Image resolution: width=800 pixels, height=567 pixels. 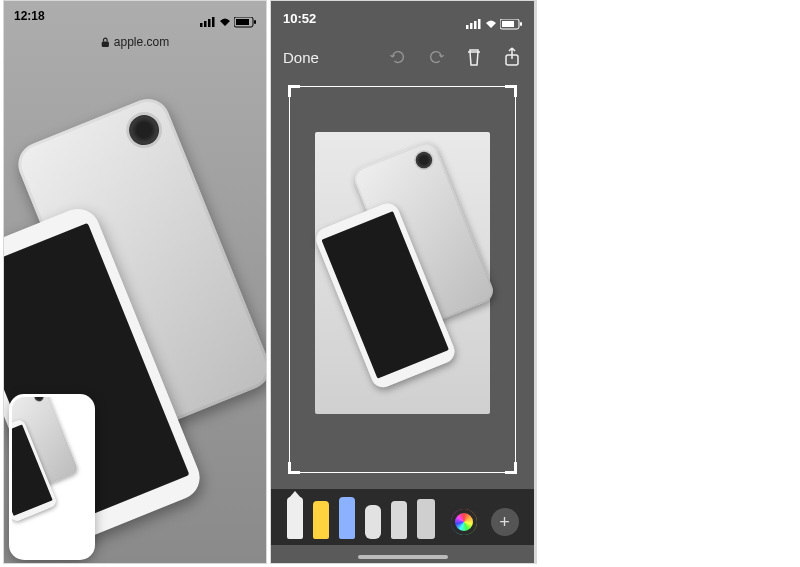 What do you see at coordinates (294, 91) in the screenshot?
I see `crop-handle-tl` at bounding box center [294, 91].